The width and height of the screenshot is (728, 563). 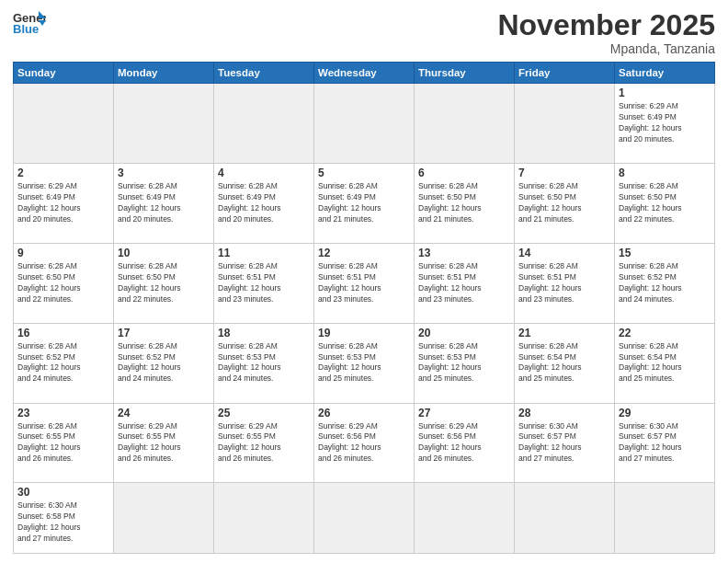 What do you see at coordinates (564, 443) in the screenshot?
I see `calendar-cell: 28Sunrise: 6:30 AMSunset: 6:57 PMDayligh…` at bounding box center [564, 443].